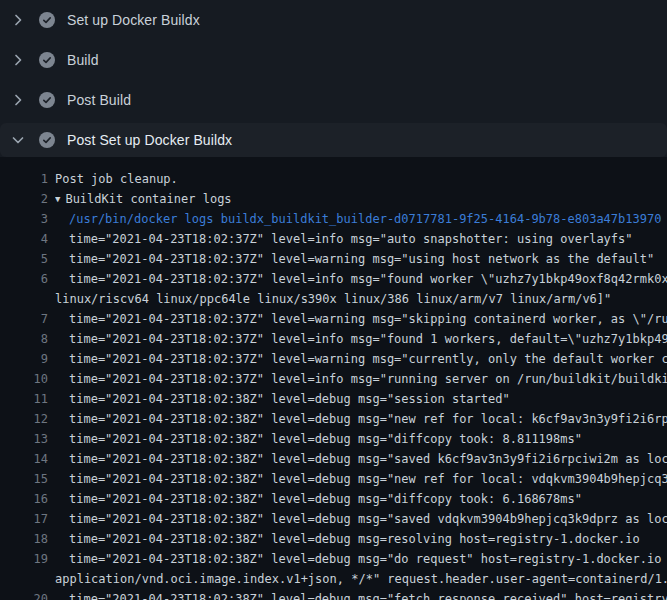 The width and height of the screenshot is (667, 600). Describe the element at coordinates (24, 594) in the screenshot. I see `log-line-number: 20` at that location.